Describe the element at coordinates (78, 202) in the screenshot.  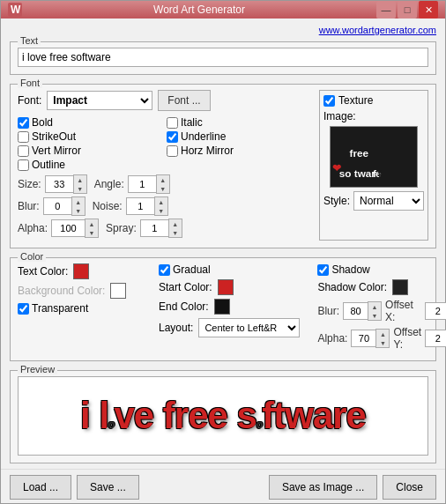
I see `blur-up: ▲` at that location.